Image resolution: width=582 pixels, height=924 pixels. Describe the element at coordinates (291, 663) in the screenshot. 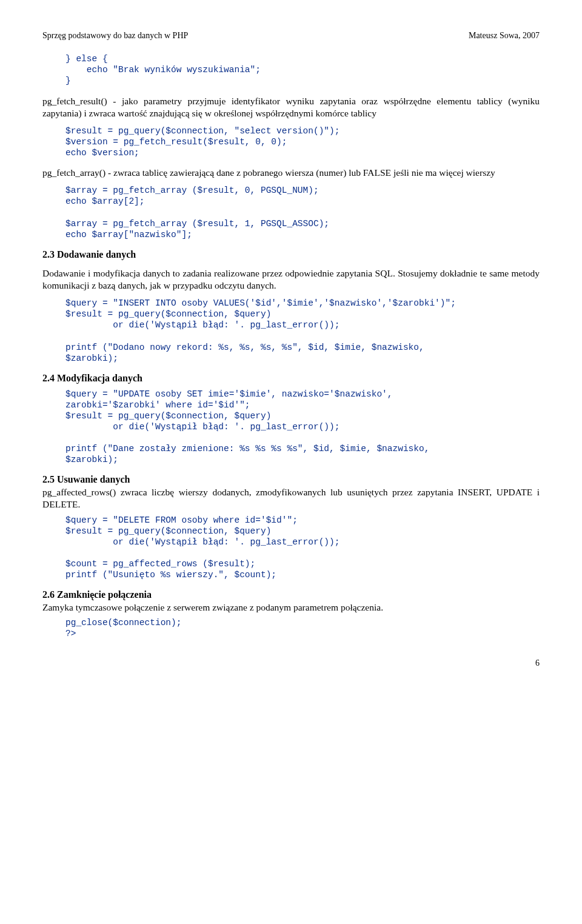

I see `page-number: 6` at that location.